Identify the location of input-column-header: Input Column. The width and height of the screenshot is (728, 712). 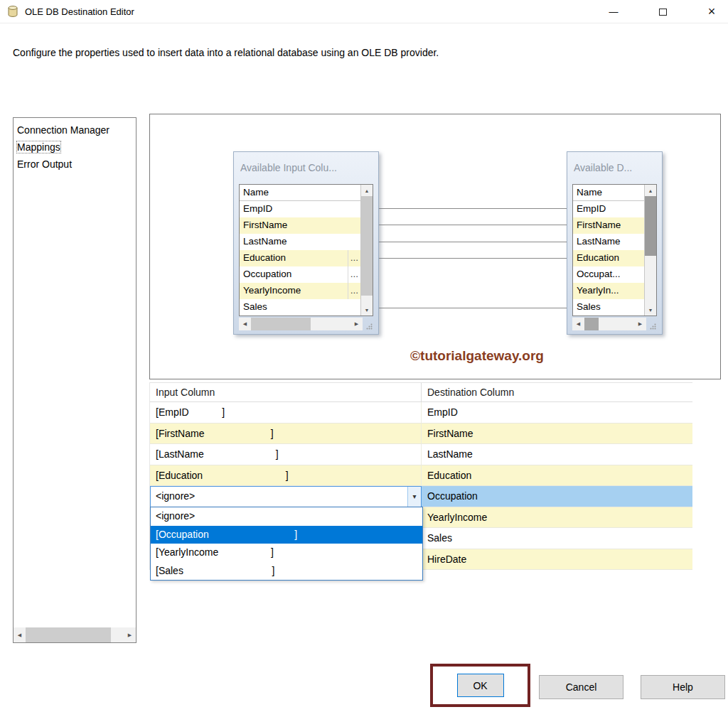
(286, 392).